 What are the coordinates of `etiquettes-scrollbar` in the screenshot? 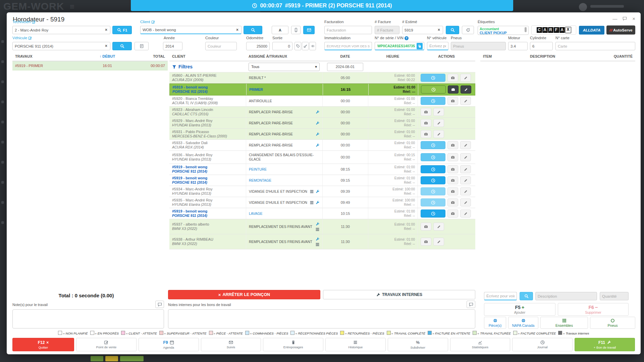 It's located at (526, 29).